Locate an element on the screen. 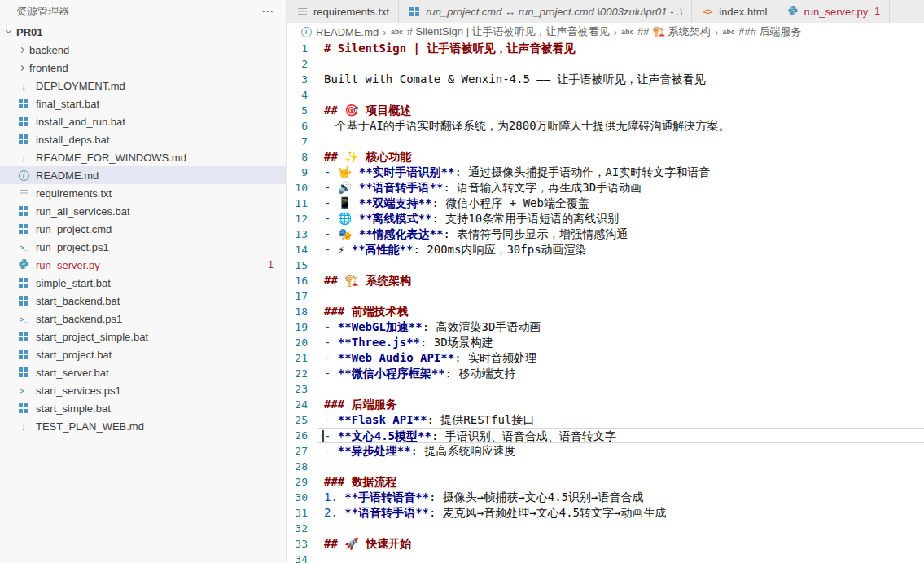  tab: requirements.txt is located at coordinates (343, 11).